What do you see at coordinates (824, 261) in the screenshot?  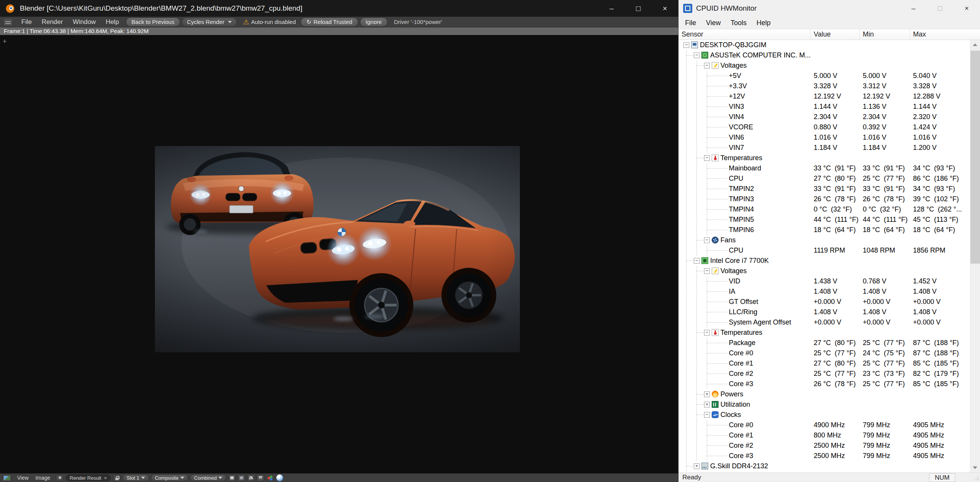 I see `sensor-row: −Intel Core i7 7700K` at bounding box center [824, 261].